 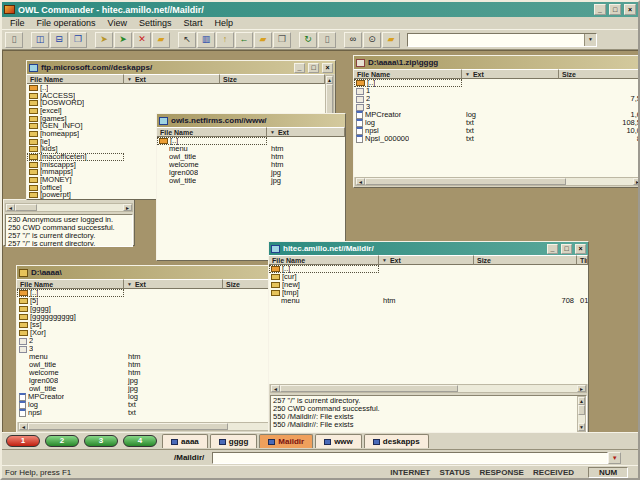 I want to click on tab-www: www, so click(x=338, y=441).